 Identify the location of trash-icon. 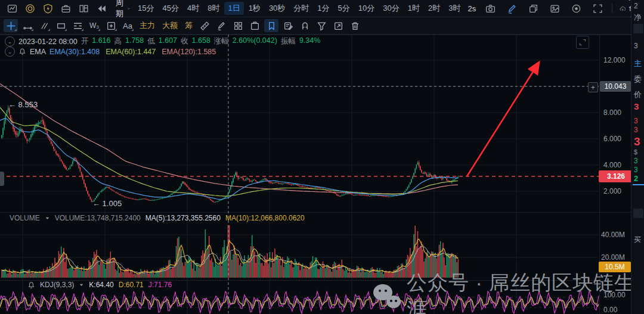
(355, 26).